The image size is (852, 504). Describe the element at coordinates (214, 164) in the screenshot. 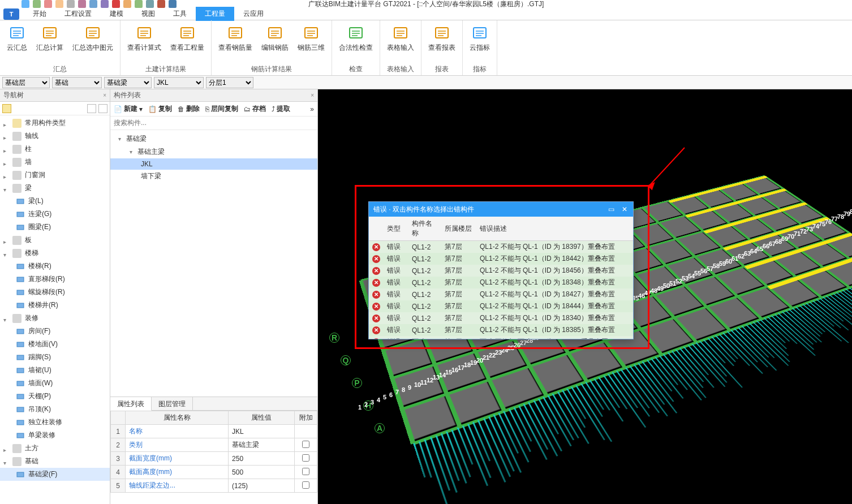

I see `component-tree-item-2: JKL` at that location.